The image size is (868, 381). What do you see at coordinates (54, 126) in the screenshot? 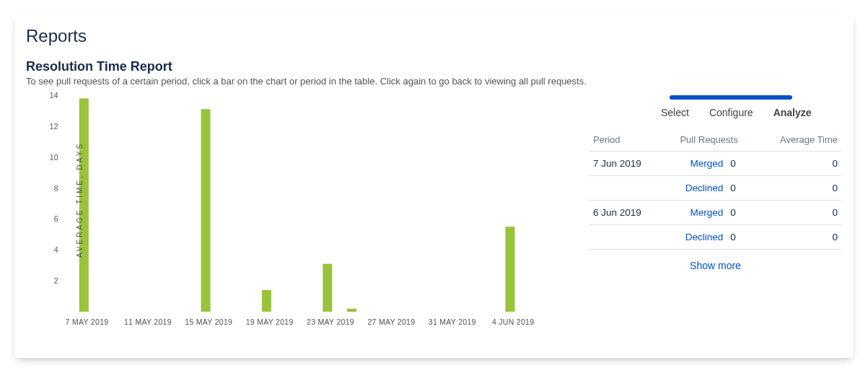
I see `y-tick-label: 12` at bounding box center [54, 126].